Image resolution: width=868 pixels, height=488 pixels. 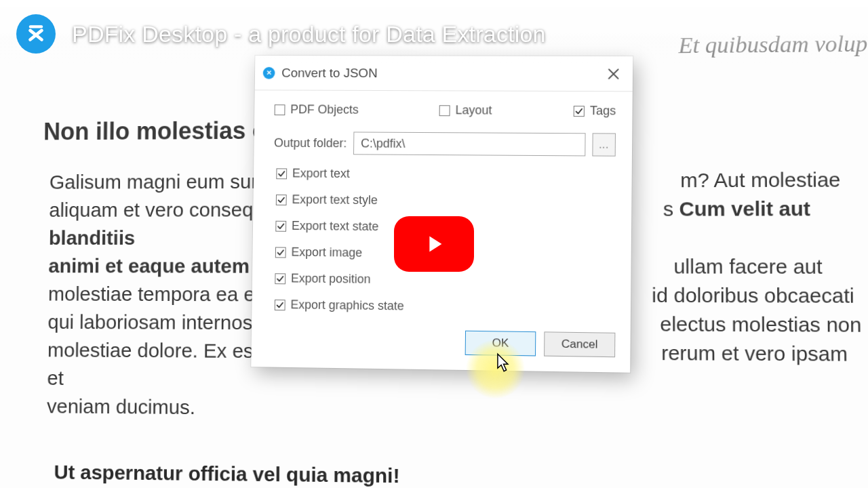 What do you see at coordinates (434, 33) in the screenshot?
I see `video-banner: PDFix Desktop - a product for Data Extra…` at bounding box center [434, 33].